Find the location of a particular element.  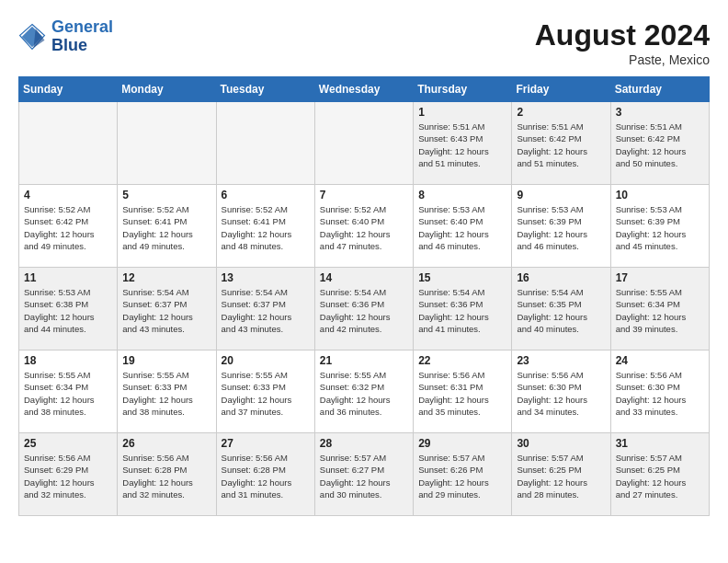

day-number: 11 is located at coordinates (68, 278).